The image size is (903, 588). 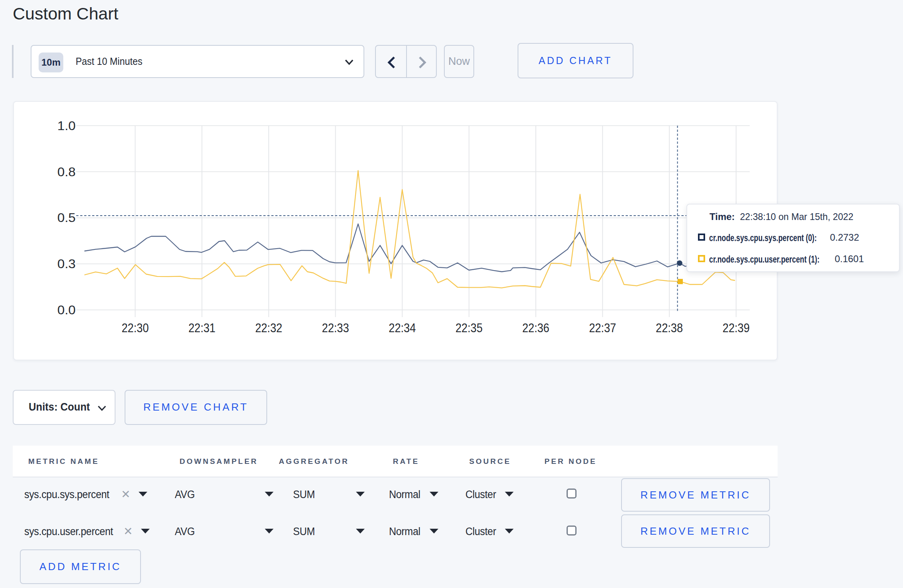 I want to click on svg-text: 22:36, so click(x=536, y=328).